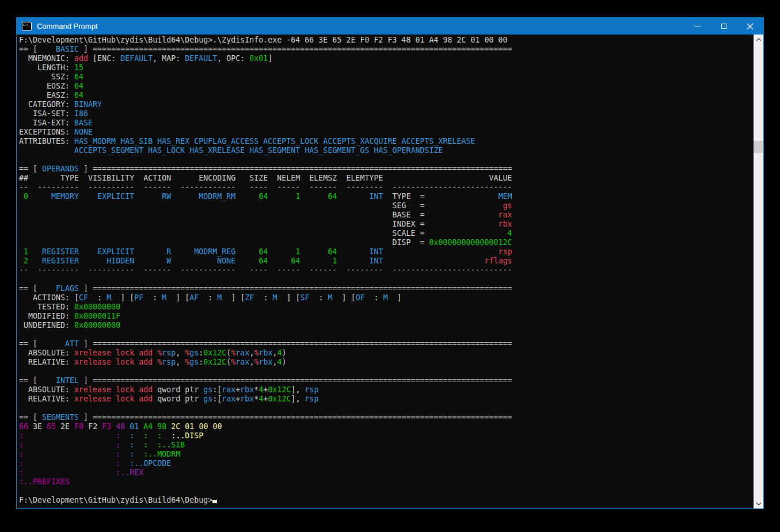 The width and height of the screenshot is (780, 532). I want to click on text-segment: A4, so click(148, 427).